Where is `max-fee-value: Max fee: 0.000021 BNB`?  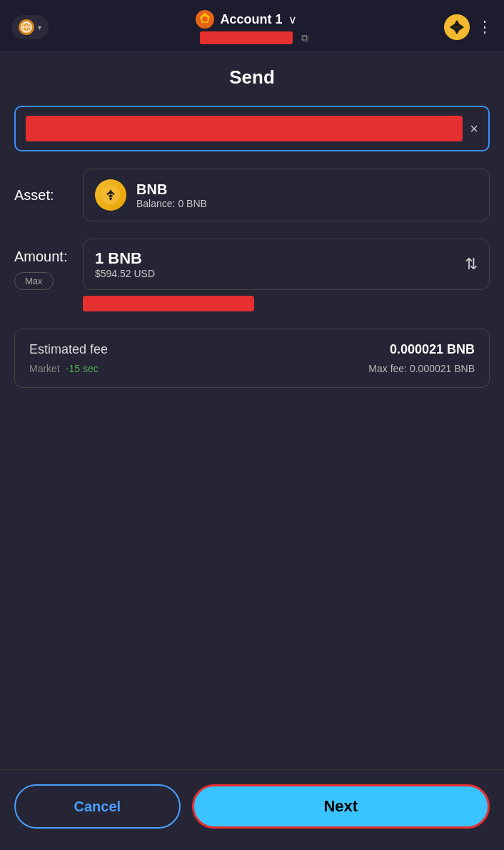
max-fee-value: Max fee: 0.000021 BNB is located at coordinates (421, 369).